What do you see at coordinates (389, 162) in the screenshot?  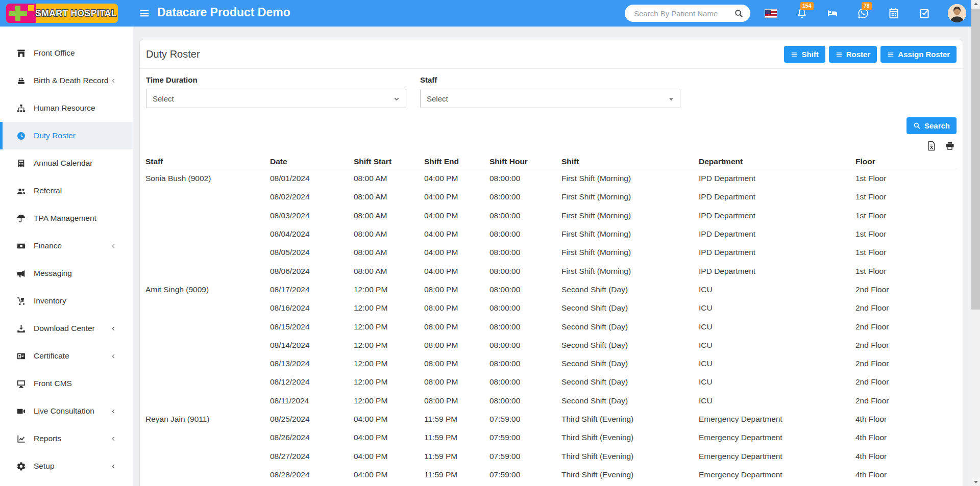 I see `column-header-shift-start: Shift Start` at bounding box center [389, 162].